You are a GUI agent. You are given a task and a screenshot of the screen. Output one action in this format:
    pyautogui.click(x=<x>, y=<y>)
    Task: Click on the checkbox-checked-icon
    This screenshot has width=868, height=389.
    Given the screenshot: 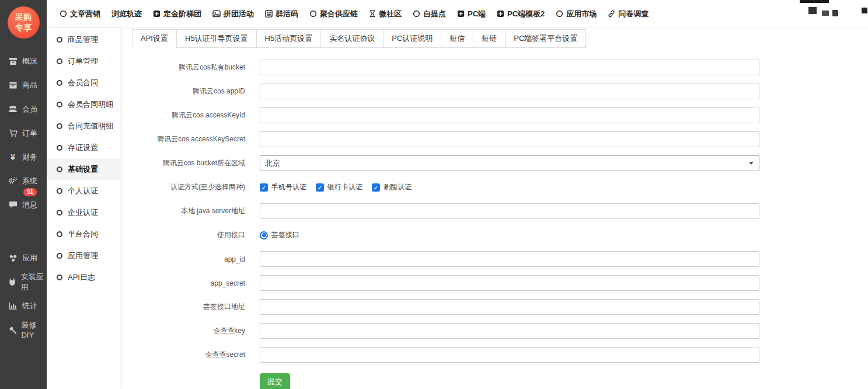 What is the action you would take?
    pyautogui.click(x=264, y=187)
    